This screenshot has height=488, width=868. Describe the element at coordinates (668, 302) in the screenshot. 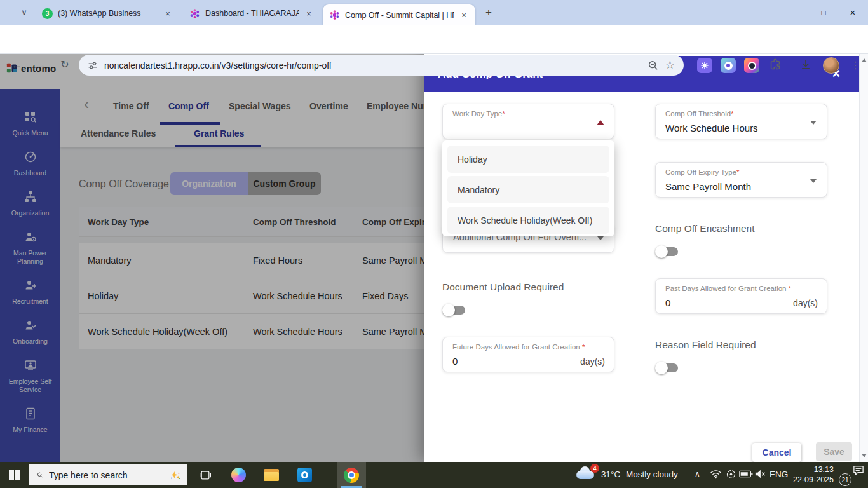

I see `input-value: 0` at that location.